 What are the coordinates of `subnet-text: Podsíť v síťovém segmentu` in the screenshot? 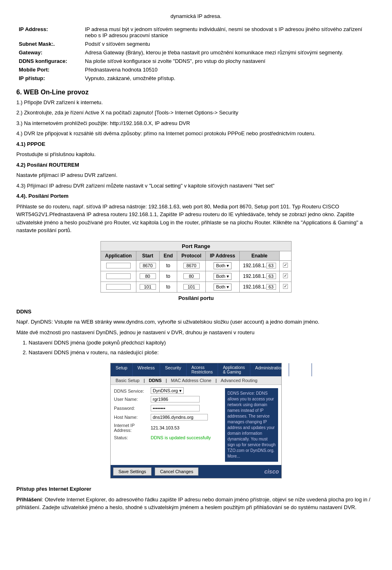 It's located at (229, 44).